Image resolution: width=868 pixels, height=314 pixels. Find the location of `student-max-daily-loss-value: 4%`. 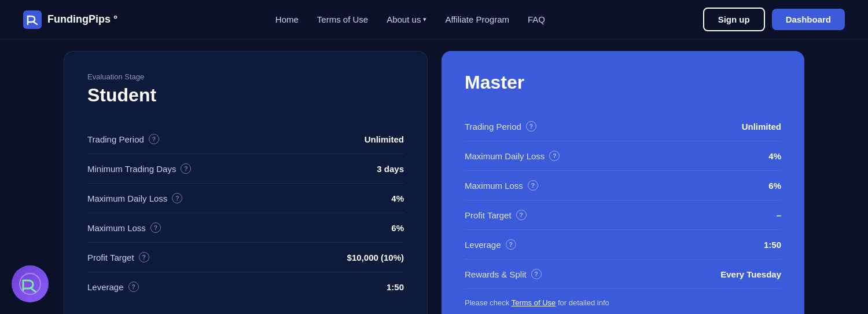

student-max-daily-loss-value: 4% is located at coordinates (398, 198).